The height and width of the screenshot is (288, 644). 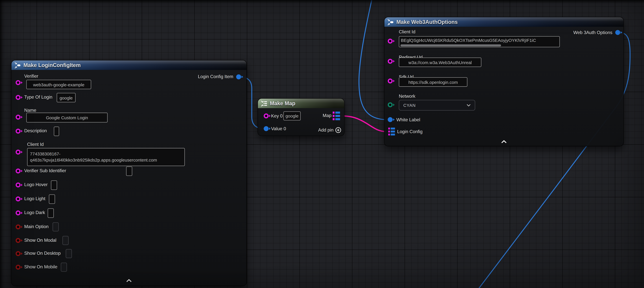 I want to click on checkbox-show-on-mobile, so click(x=64, y=267).